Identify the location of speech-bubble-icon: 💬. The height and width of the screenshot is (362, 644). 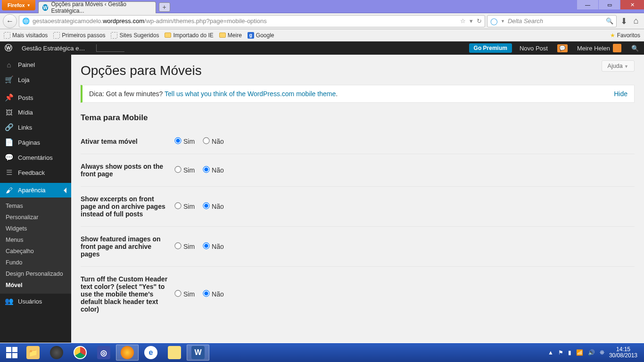
(562, 48).